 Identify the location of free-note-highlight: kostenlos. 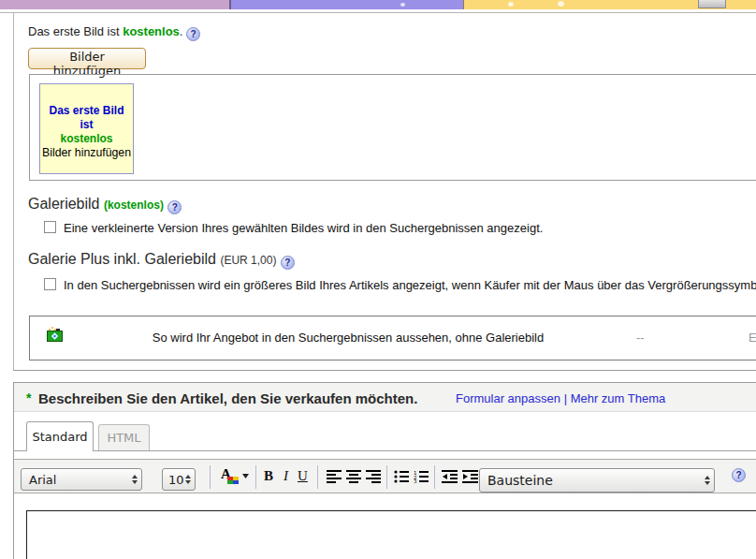
(152, 32).